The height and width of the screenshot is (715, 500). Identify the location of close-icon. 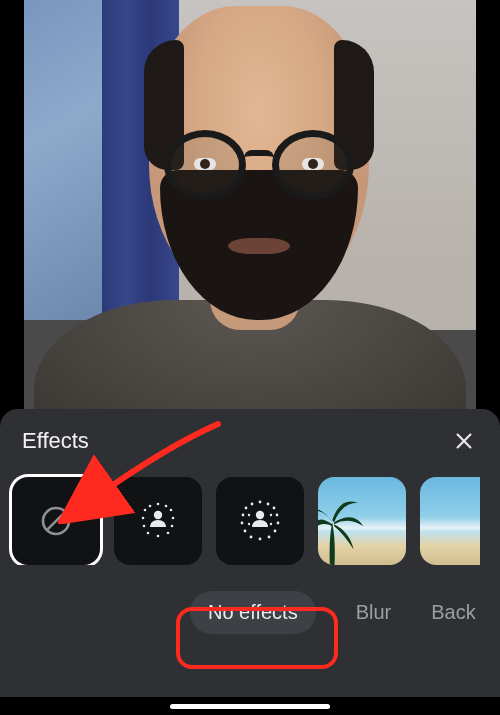
(464, 441).